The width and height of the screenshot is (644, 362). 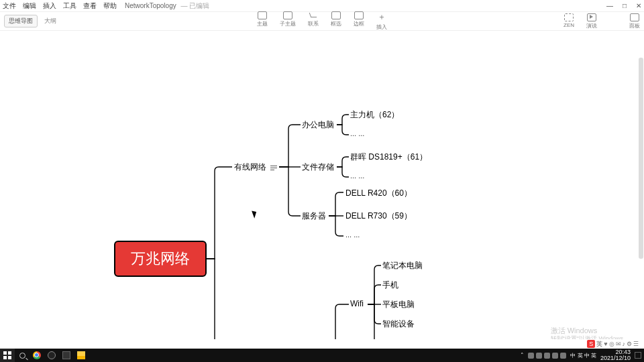 What do you see at coordinates (641, 158) in the screenshot?
I see `scrollbar-thumb` at bounding box center [641, 158].